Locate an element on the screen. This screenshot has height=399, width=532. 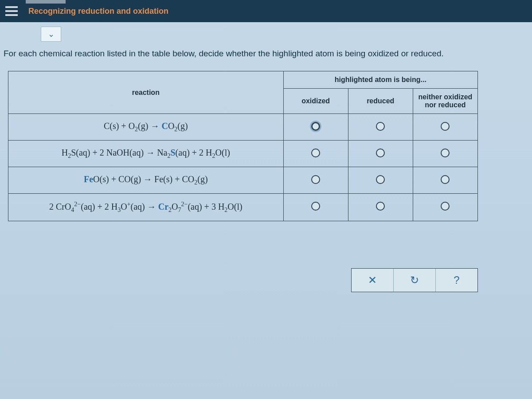
help-button: ? is located at coordinates (457, 280).